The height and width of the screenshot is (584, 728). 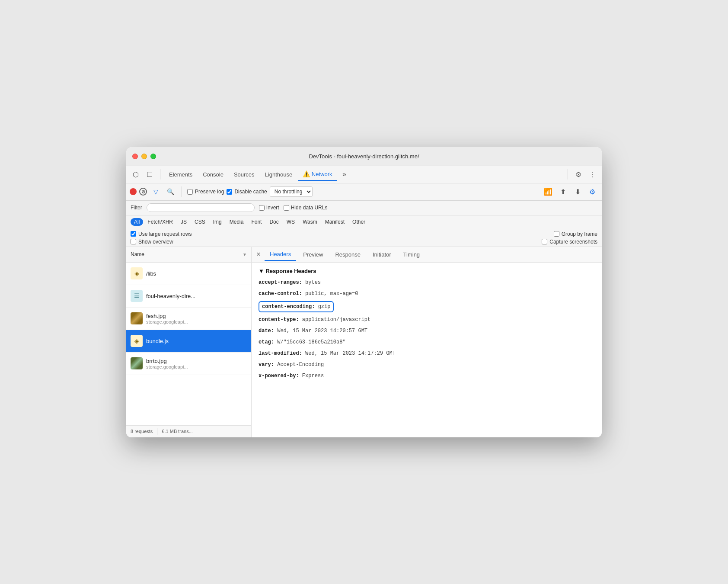 What do you see at coordinates (156, 192) in the screenshot?
I see `filter-icon: ▽` at bounding box center [156, 192].